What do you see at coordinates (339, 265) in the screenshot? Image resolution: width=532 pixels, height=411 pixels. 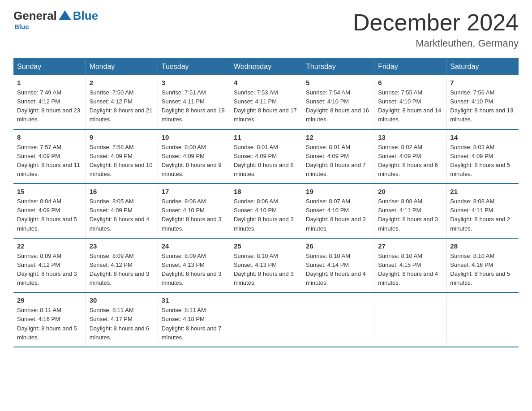 I see `table-row: 26 Sunrise: 8:10 AMSunset: 4:14 PMDaylig…` at bounding box center [339, 265].